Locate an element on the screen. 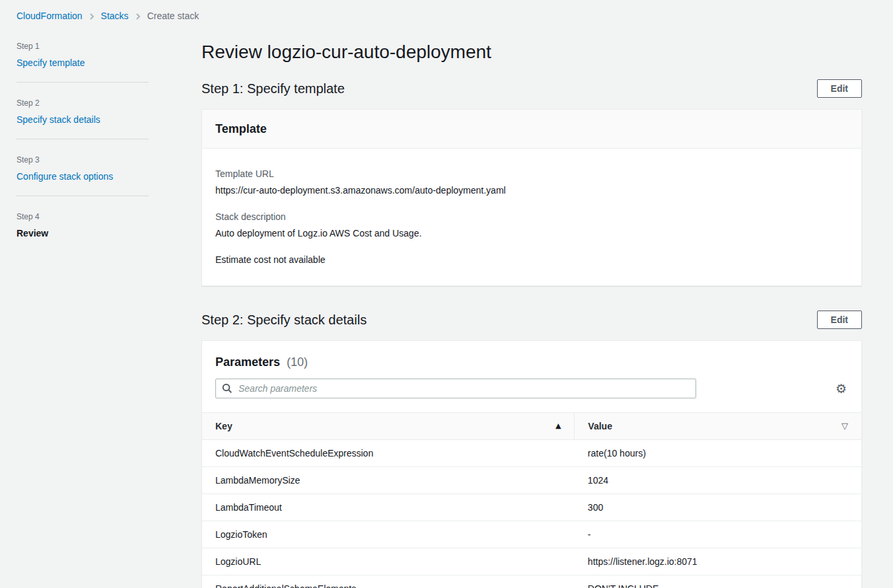 The image size is (893, 588). sort-ascending-icon: ▲ is located at coordinates (558, 426).